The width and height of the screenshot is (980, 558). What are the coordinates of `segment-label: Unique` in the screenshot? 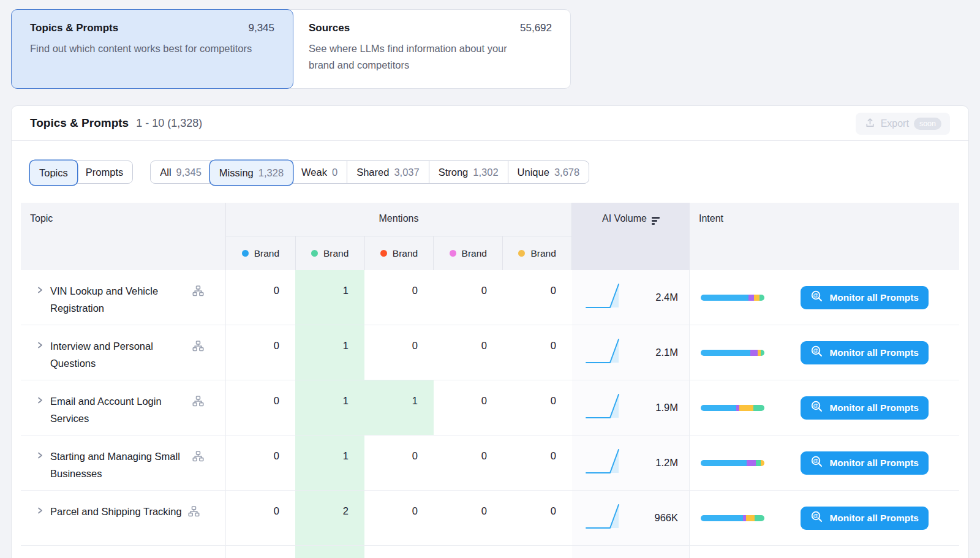 It's located at (533, 173).